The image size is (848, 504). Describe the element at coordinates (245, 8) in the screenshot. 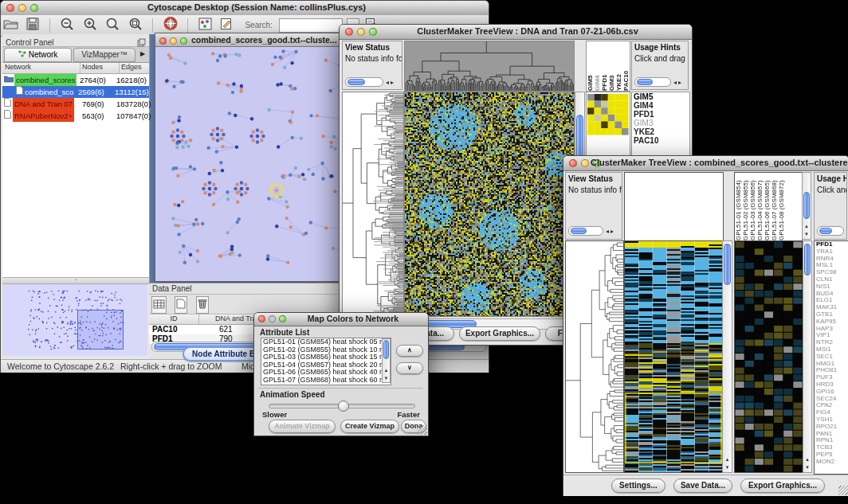

I see `main-titlebar: Cytoscape Desktop (Session Name: collins…` at that location.